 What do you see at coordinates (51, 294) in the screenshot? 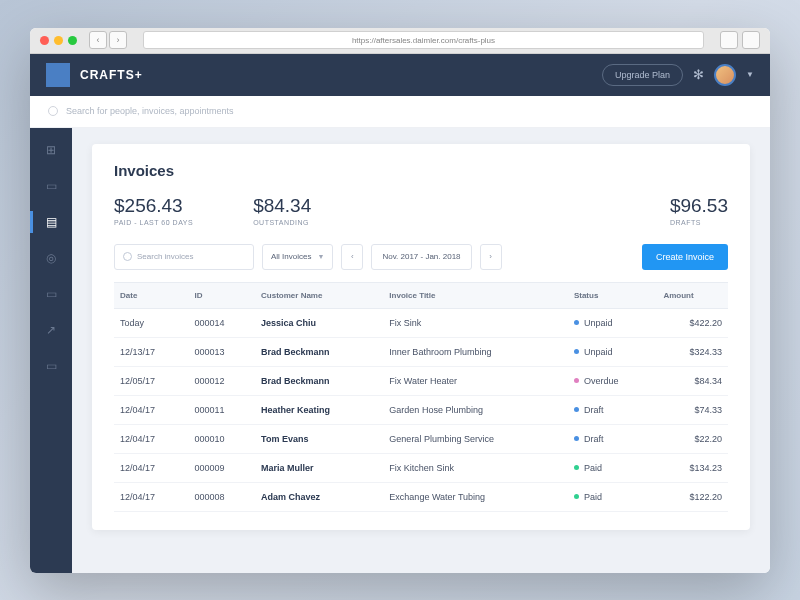
I see `sidebar-reports-icon: ▭` at bounding box center [51, 294].